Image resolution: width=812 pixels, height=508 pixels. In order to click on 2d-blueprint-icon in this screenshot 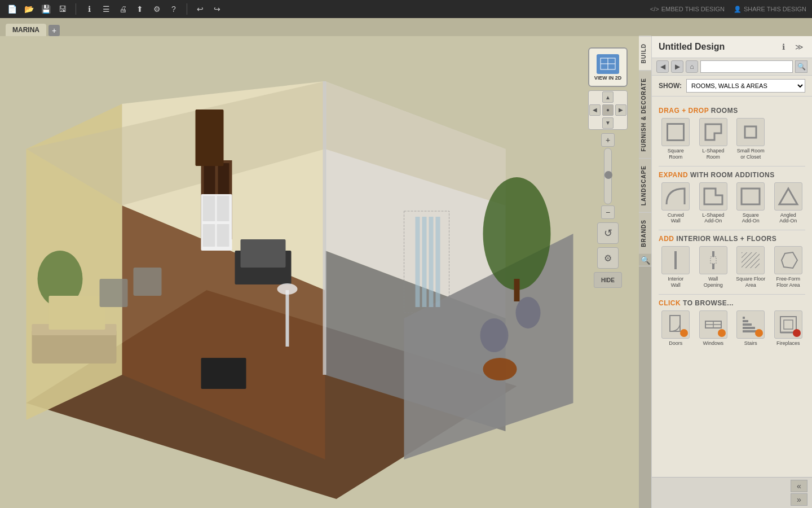, I will do `click(608, 64)`.